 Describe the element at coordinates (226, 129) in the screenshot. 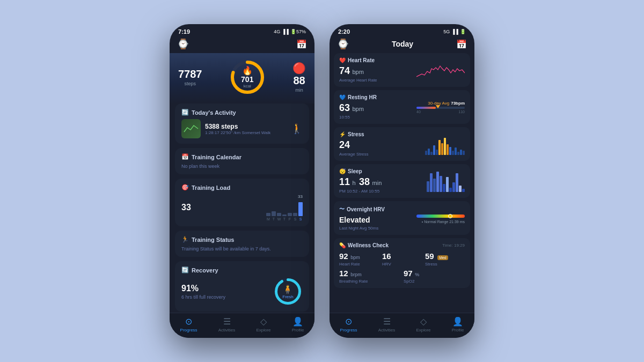

I see `activity-details: 5388 steps 1:28:17 22'50" /km Somerset W…` at that location.